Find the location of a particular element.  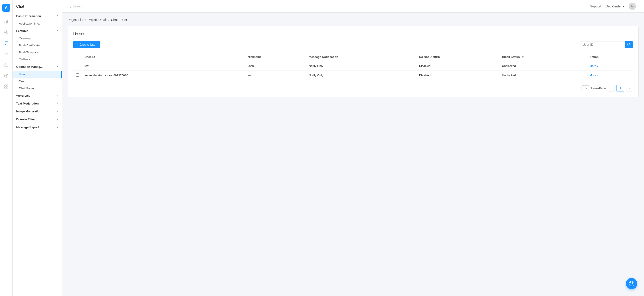

breadcrumb-current: Chat - User is located at coordinates (119, 20).